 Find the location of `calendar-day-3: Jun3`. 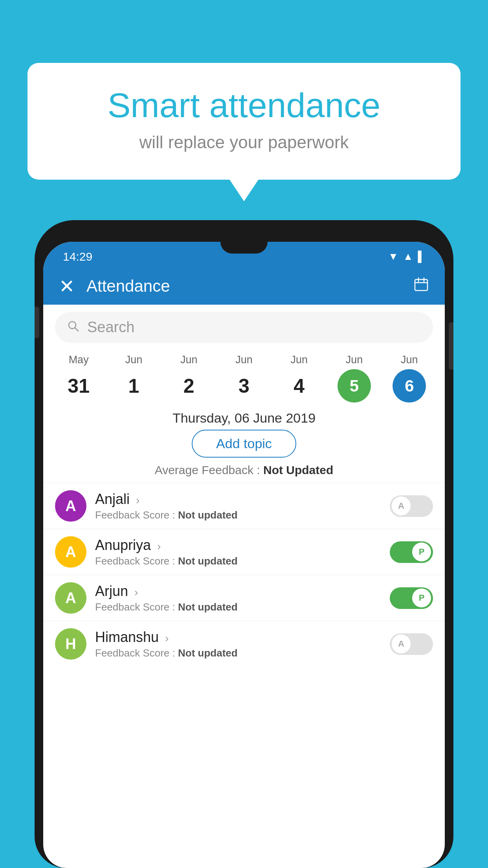

calendar-day-3: Jun3 is located at coordinates (244, 378).